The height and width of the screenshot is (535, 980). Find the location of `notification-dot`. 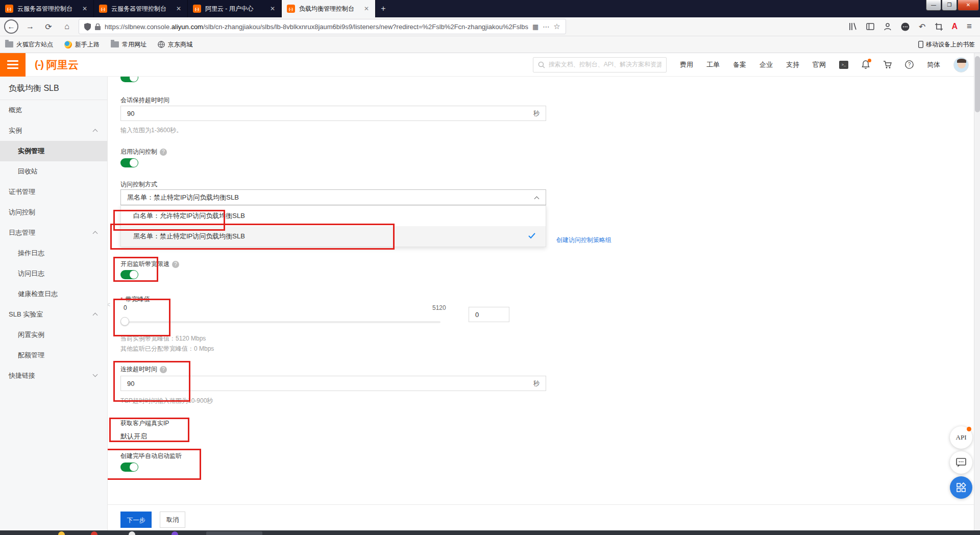

notification-dot is located at coordinates (870, 60).